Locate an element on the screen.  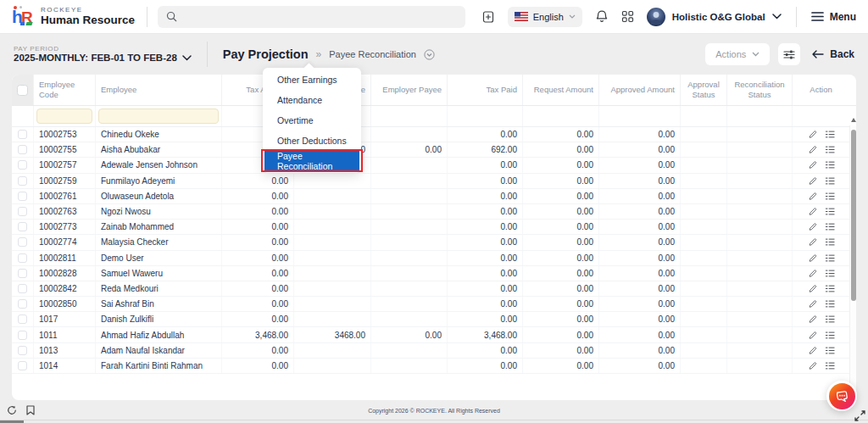
filter-settings-button is located at coordinates (789, 54).